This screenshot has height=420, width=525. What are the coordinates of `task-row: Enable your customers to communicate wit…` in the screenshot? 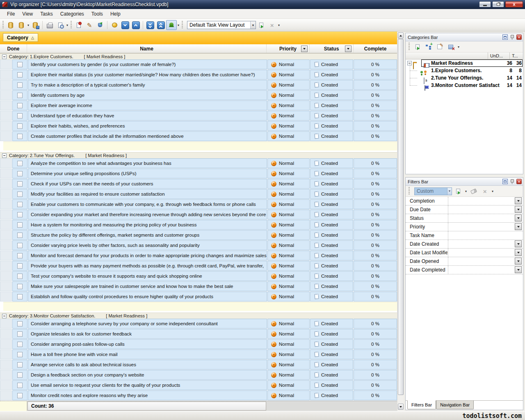 It's located at (199, 204).